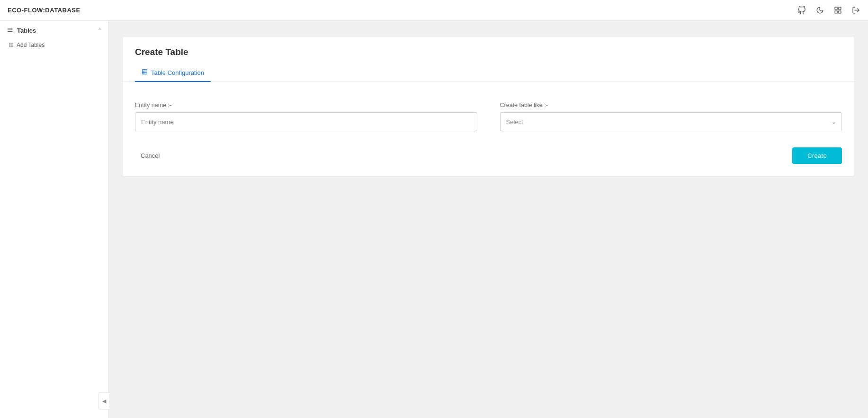 This screenshot has height=418, width=868. What do you see at coordinates (817, 155) in the screenshot?
I see `create-button: Create` at bounding box center [817, 155].